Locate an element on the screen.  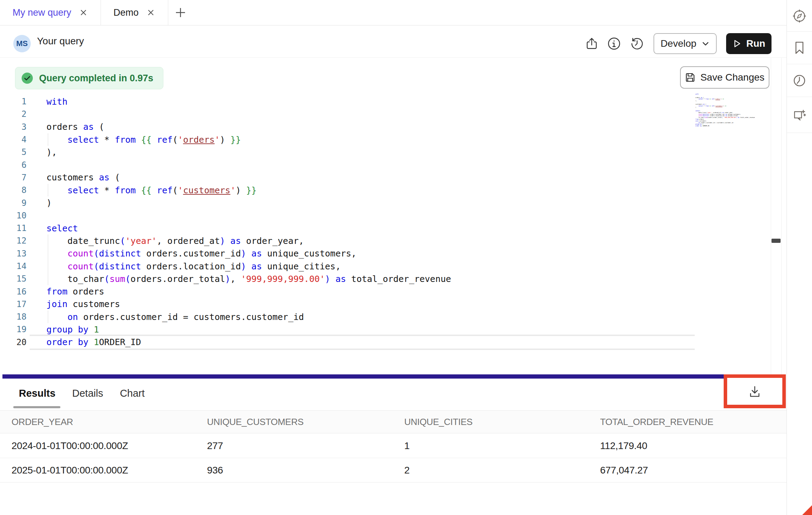
code-line: 7customers as ( is located at coordinates (384, 178).